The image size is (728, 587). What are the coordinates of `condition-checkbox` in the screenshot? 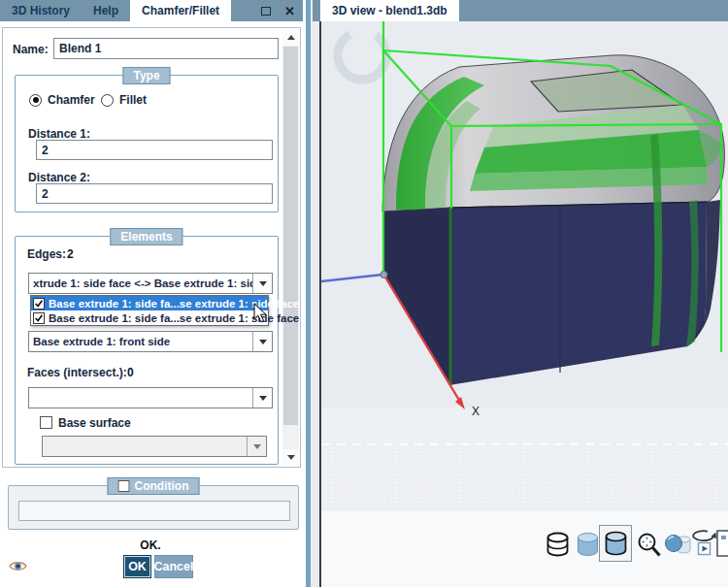 It's located at (124, 486).